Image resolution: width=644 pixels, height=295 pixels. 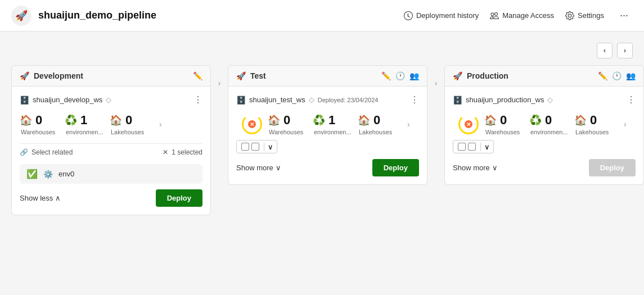 What do you see at coordinates (474, 147) in the screenshot?
I see `env-selector-production: ∨` at bounding box center [474, 147].